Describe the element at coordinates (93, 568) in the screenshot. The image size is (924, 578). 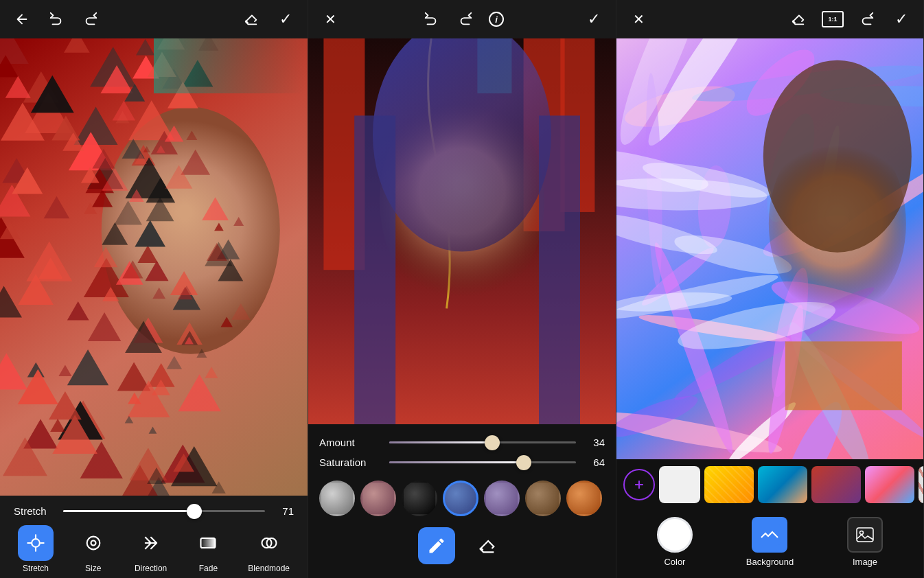
I see `size-tool-label: Size` at that location.